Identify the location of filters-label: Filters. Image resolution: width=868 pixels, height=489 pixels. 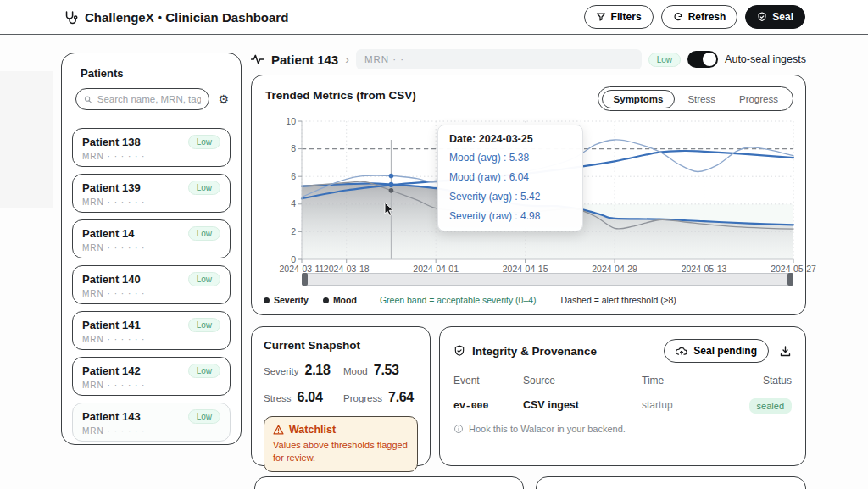
(626, 17).